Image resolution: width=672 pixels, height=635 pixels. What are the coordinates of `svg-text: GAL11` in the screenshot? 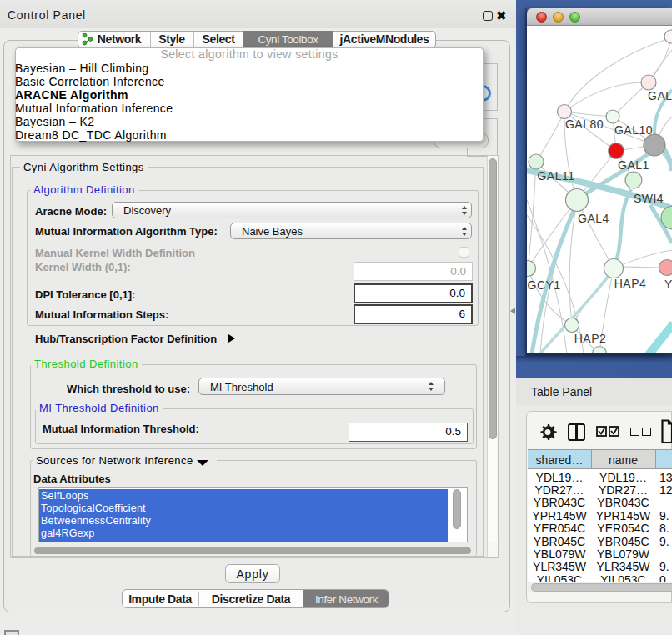 It's located at (555, 176).